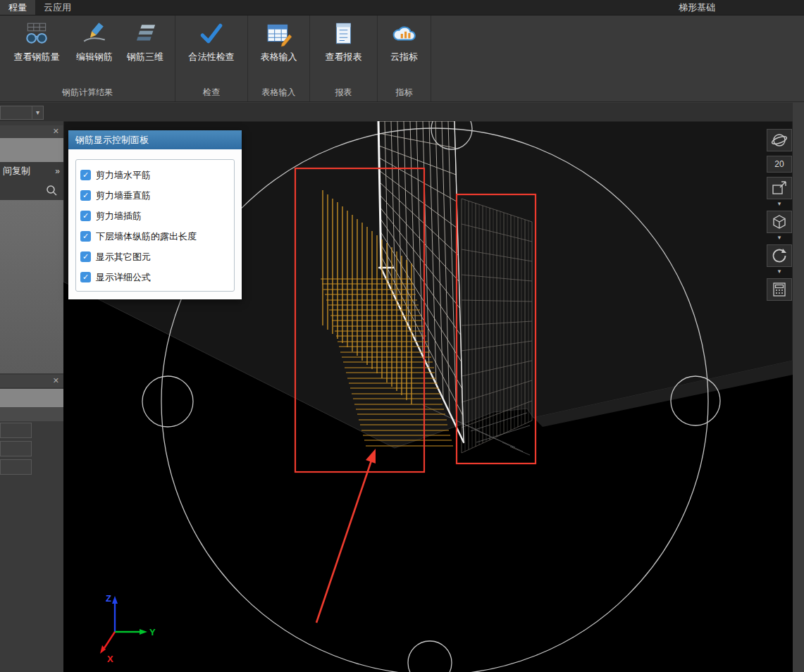 The width and height of the screenshot is (804, 672). I want to click on sidebar-item-copy-between: 间复制 », so click(32, 171).